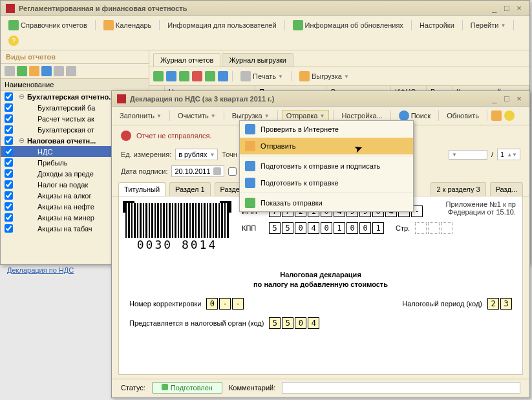 This screenshot has width=532, height=400. I want to click on delete-icon, so click(197, 76).